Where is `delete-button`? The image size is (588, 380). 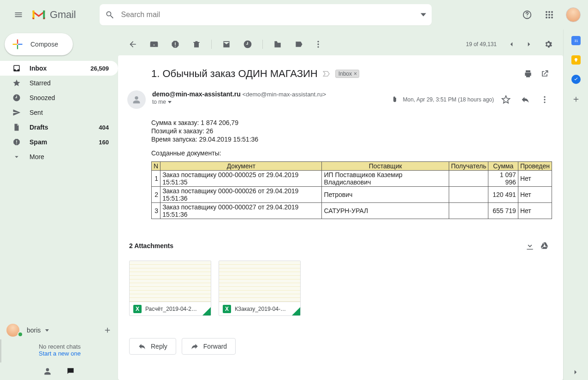
delete-button is located at coordinates (196, 44).